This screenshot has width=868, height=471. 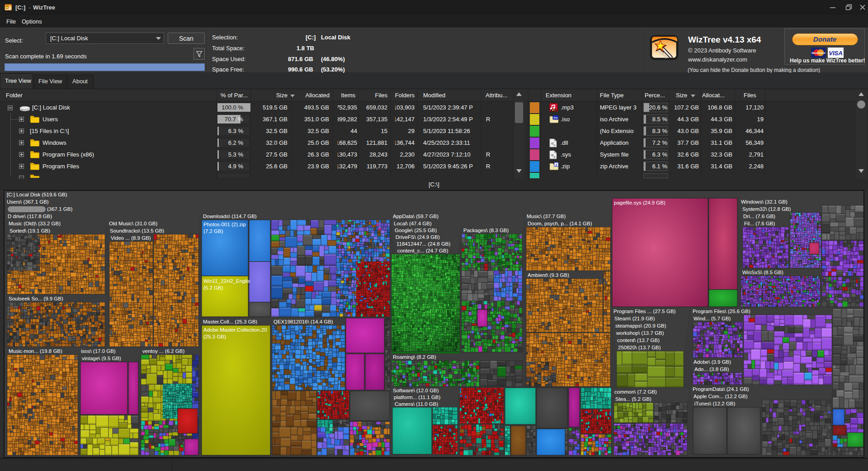 What do you see at coordinates (712, 369) in the screenshot?
I see `svg-text: Ado... (3.8 GB)` at bounding box center [712, 369].